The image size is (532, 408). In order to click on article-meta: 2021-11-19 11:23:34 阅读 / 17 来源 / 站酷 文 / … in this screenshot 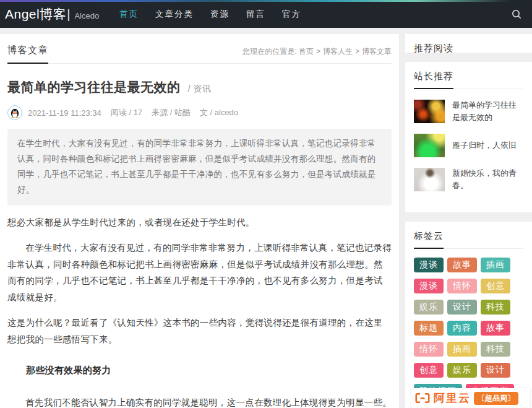, I will do `click(199, 113)`.